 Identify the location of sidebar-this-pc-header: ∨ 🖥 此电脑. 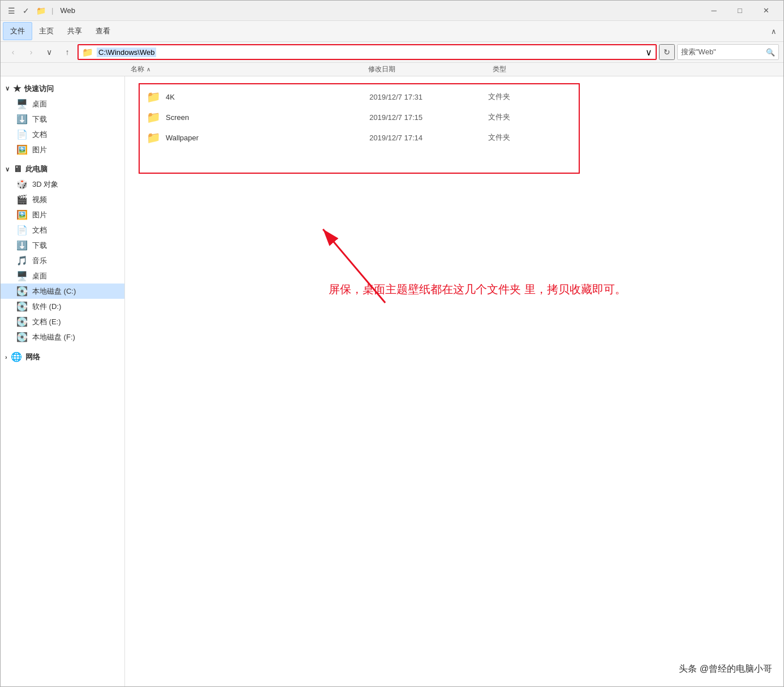
(62, 169).